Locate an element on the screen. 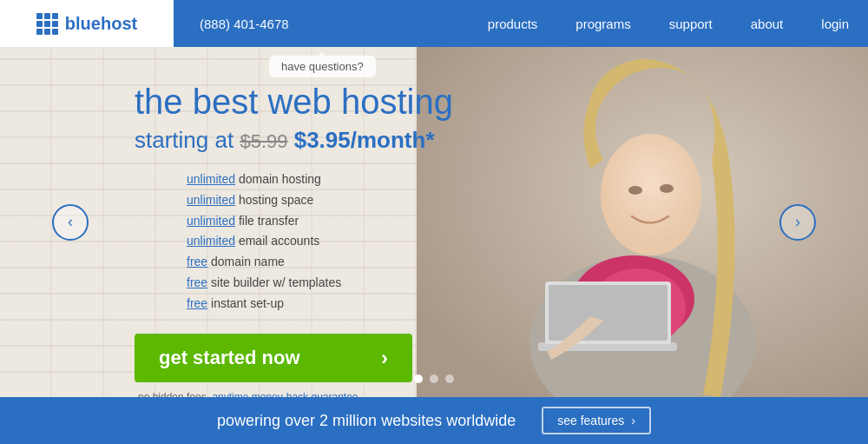 Image resolution: width=868 pixels, height=444 pixels. hero-subheadline: starting at $5.99 $3.95/month* is located at coordinates (347, 141).